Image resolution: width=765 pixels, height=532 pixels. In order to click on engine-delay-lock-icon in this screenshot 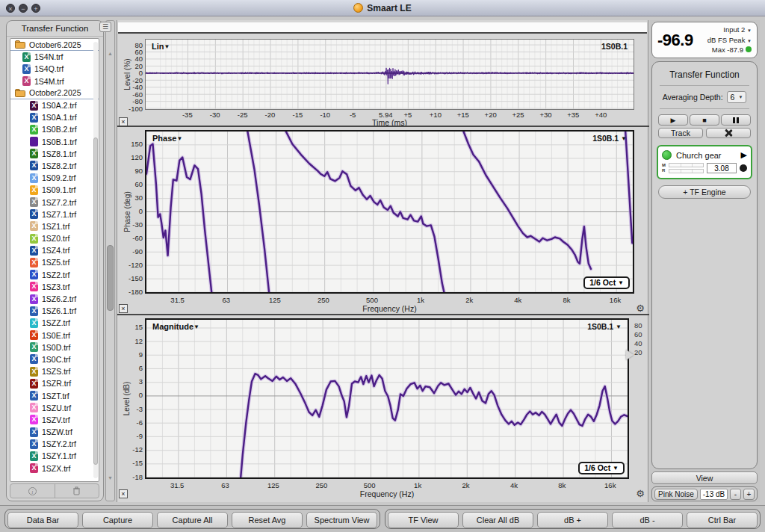, I will do `click(743, 168)`.